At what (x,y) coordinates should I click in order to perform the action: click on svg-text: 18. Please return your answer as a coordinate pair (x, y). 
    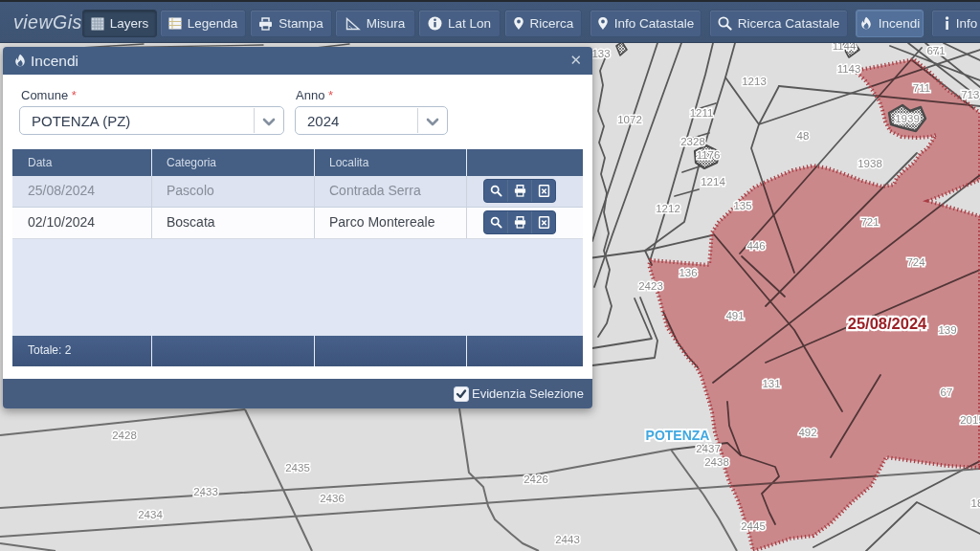
    Looking at the image, I should click on (976, 503).